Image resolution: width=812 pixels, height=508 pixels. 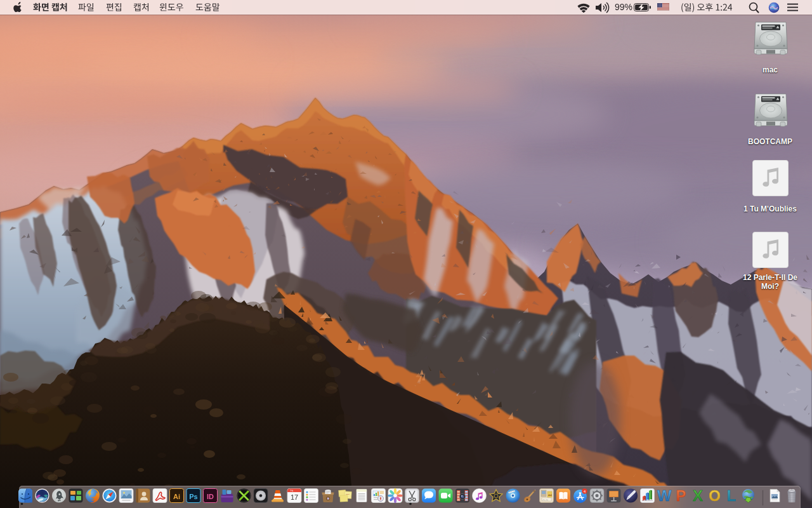 I want to click on svg-text: Ps, so click(x=193, y=497).